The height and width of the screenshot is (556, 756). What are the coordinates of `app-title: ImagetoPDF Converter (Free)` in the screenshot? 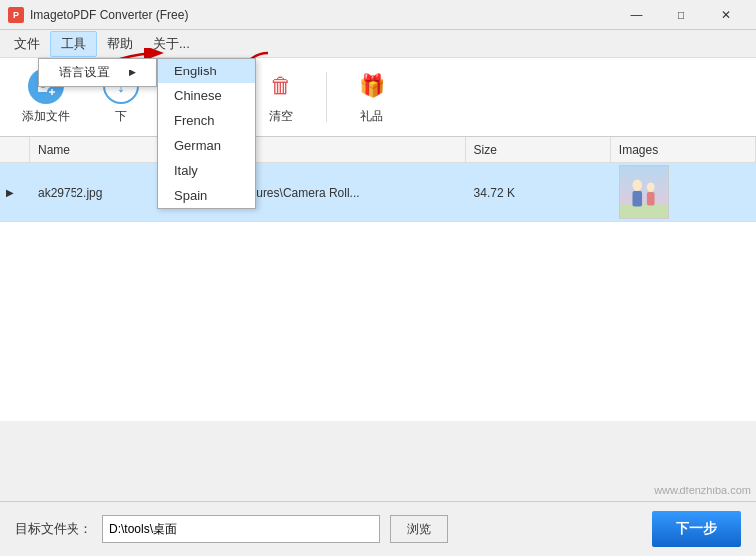 It's located at (322, 15).